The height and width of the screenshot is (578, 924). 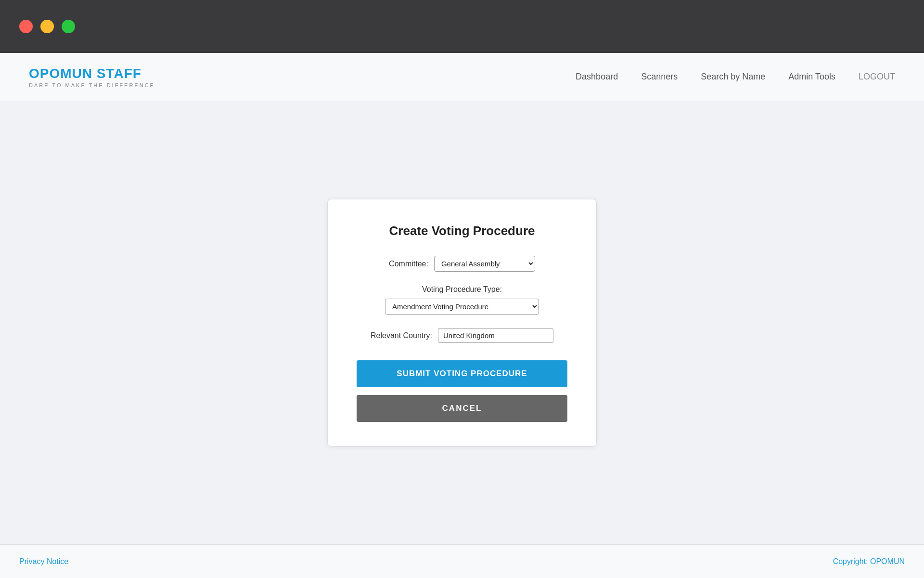 What do you see at coordinates (462, 231) in the screenshot?
I see `form-title: Create Voting Procedure` at bounding box center [462, 231].